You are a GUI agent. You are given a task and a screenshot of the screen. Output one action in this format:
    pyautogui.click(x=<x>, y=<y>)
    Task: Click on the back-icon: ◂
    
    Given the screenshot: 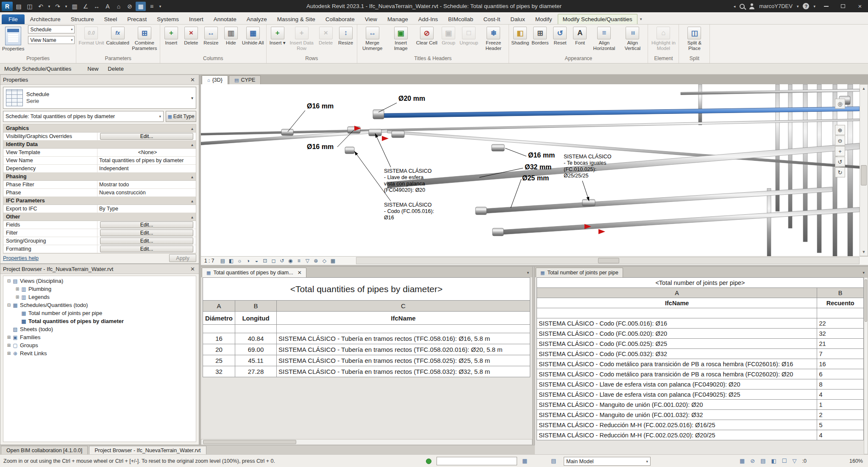 What is the action you would take?
    pyautogui.click(x=735, y=6)
    